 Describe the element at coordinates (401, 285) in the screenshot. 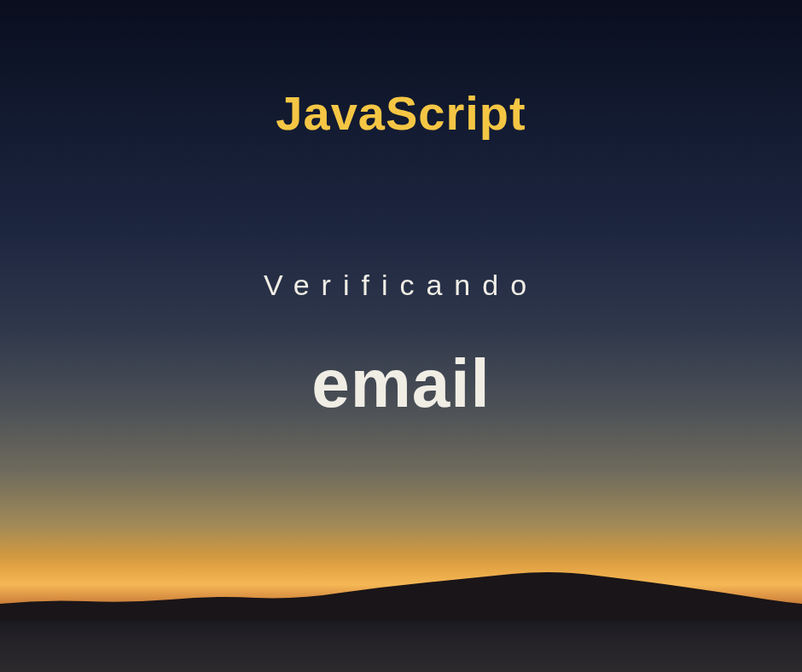

I see `page-subtitle: Verificando` at that location.